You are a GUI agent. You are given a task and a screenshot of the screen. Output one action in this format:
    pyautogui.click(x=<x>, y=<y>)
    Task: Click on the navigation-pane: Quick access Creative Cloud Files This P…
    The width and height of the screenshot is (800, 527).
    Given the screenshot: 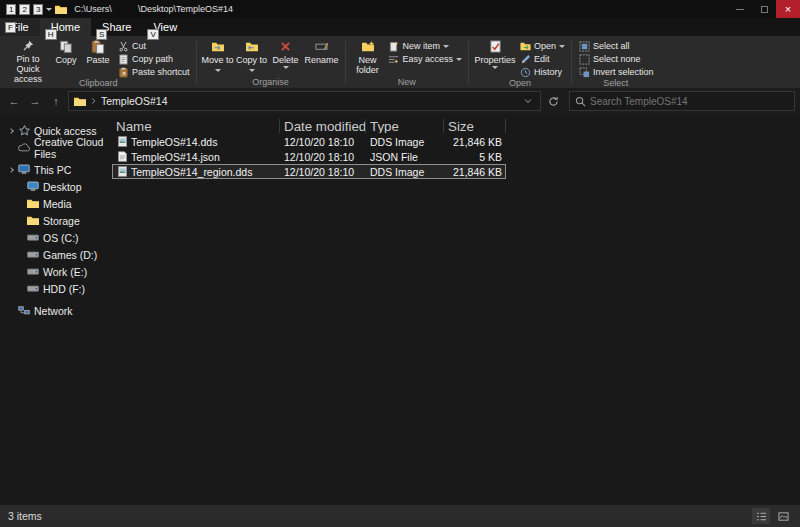 What is the action you would take?
    pyautogui.click(x=53, y=310)
    